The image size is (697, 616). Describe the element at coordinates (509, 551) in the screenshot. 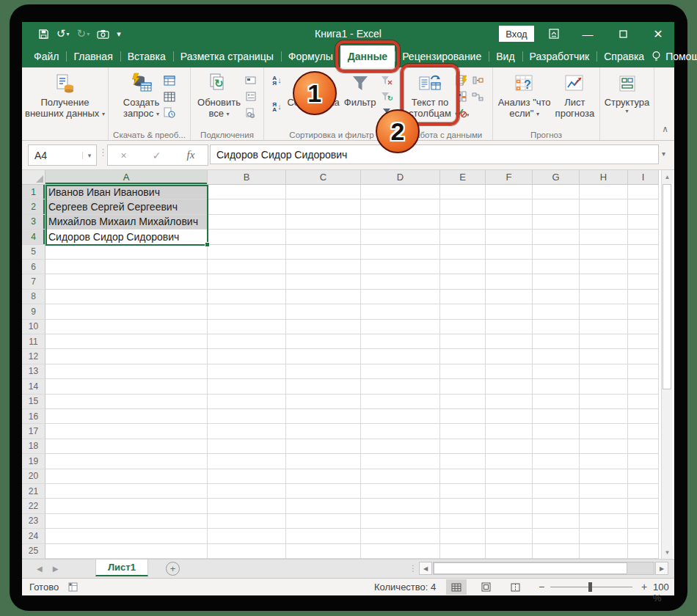

I see `cell-F25` at that location.